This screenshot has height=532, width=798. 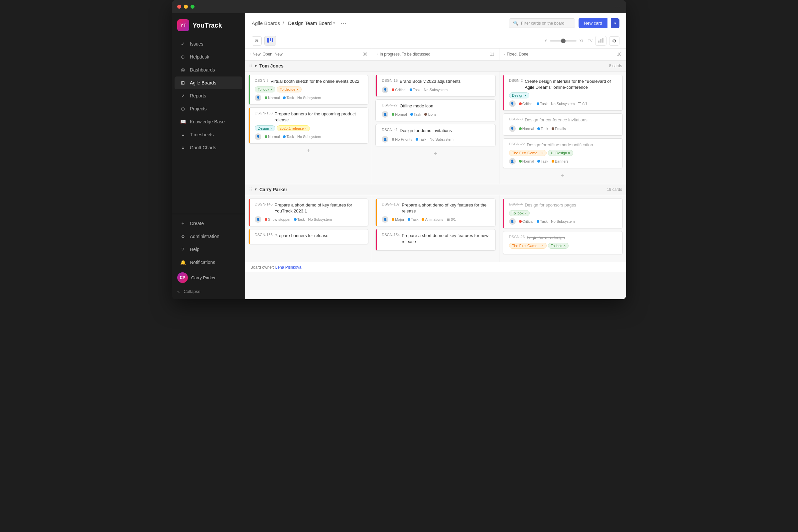 I want to click on card-dsgn-146: DSGN-146 Prepare a short demo of key fea…, so click(x=308, y=212).